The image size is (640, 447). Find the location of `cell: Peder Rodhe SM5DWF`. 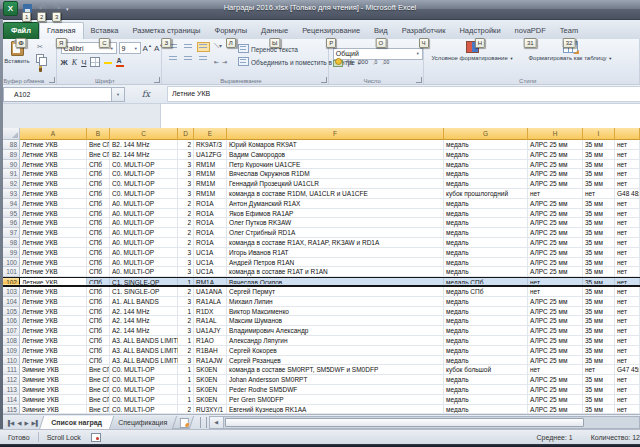

cell: Peder Rodhe SM5DWF is located at coordinates (336, 390).